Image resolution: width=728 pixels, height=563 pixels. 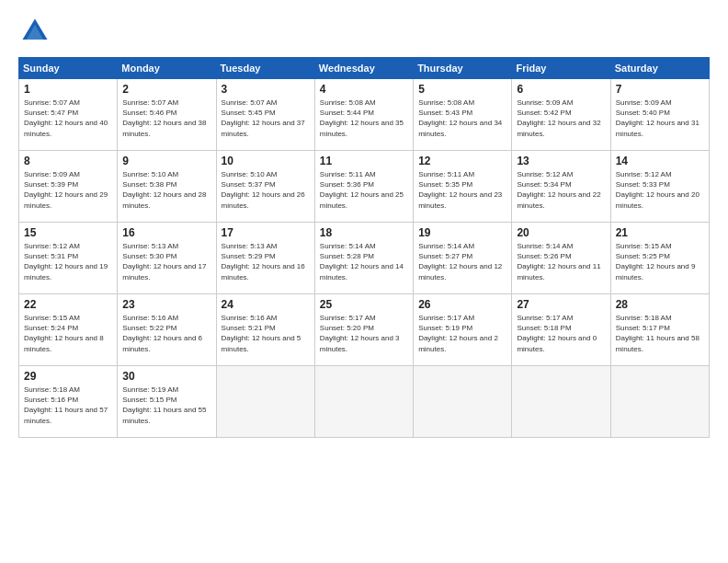 I want to click on day-number: 28, so click(x=660, y=304).